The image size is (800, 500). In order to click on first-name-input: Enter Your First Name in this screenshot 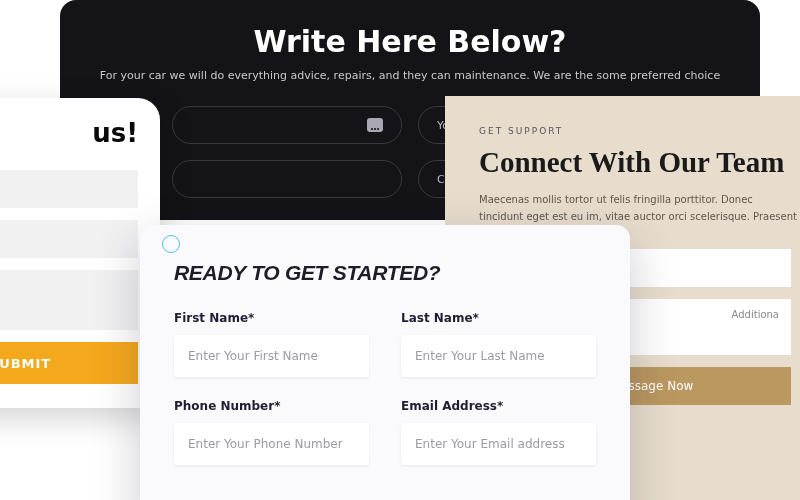, I will do `click(272, 356)`.